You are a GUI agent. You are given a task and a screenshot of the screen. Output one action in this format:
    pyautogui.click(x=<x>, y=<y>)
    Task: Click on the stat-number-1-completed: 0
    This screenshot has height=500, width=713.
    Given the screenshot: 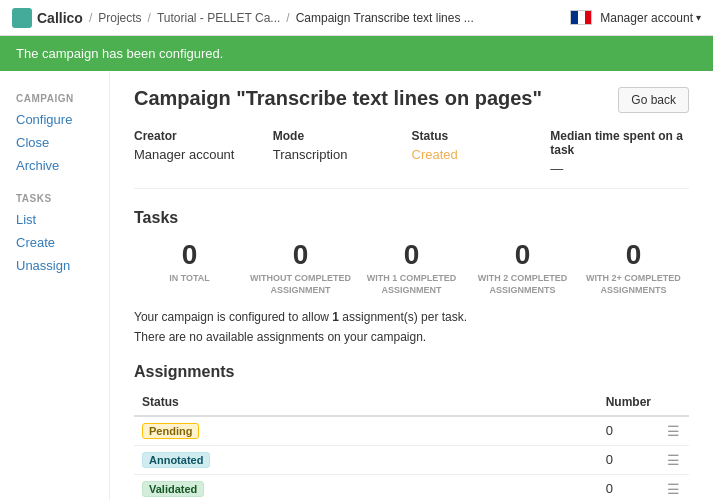 What is the action you would take?
    pyautogui.click(x=412, y=255)
    